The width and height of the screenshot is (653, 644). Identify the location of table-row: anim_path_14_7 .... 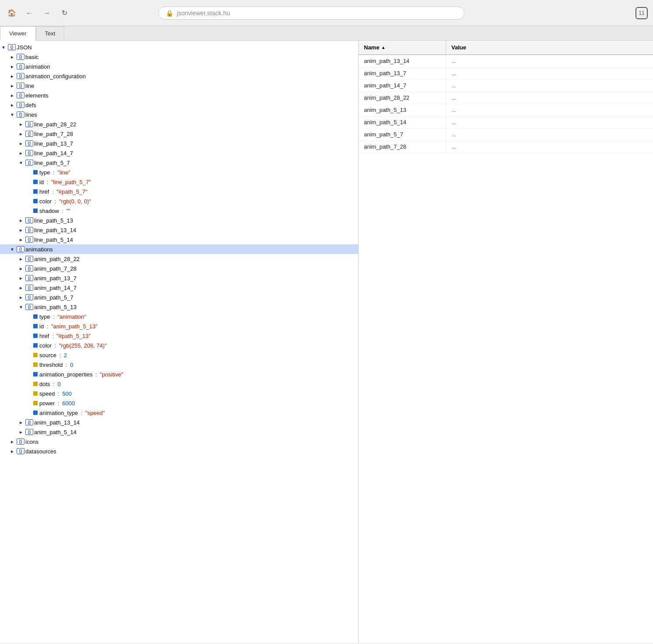
(506, 86).